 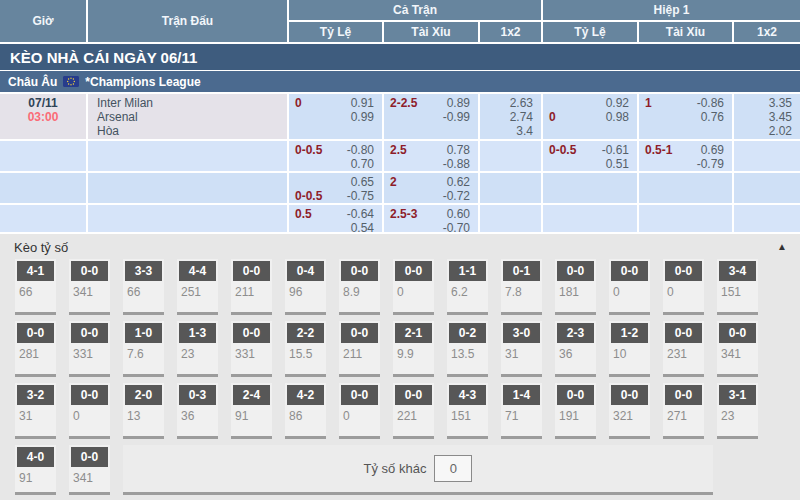 What do you see at coordinates (32, 82) in the screenshot?
I see `league-region: Châu Âu` at bounding box center [32, 82].